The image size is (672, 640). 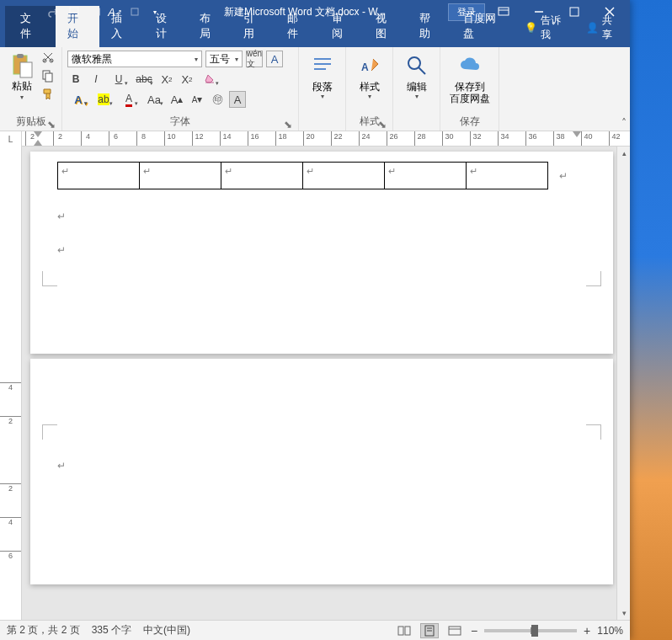 What do you see at coordinates (253, 27) in the screenshot?
I see `tab-references: 引用` at bounding box center [253, 27].